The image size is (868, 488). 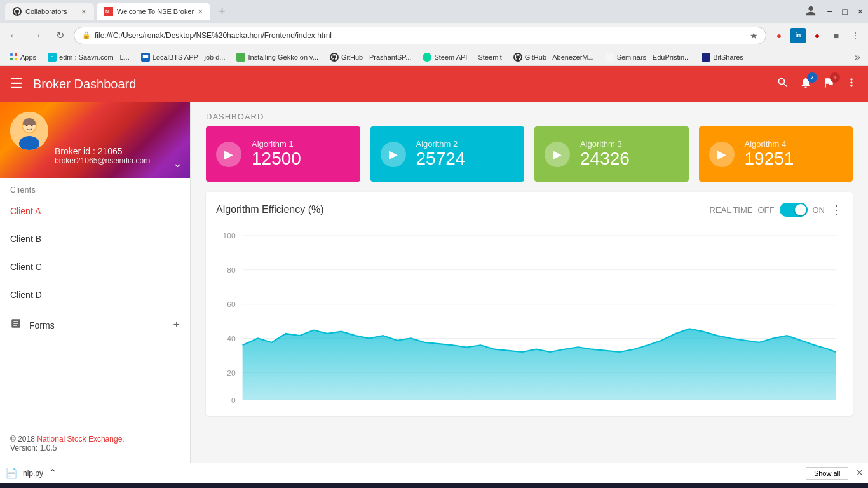 I want to click on notification-badge: 7, so click(x=812, y=78).